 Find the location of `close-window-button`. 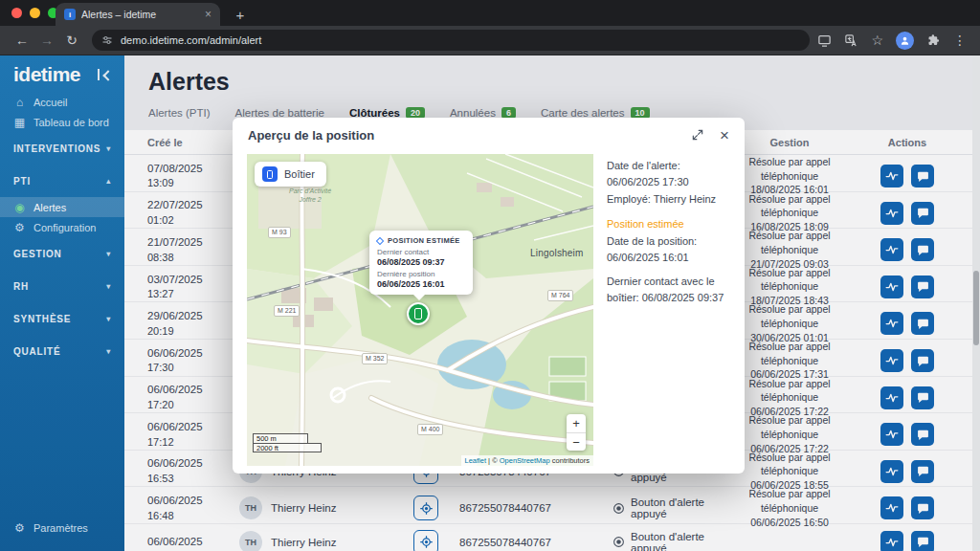

close-window-button is located at coordinates (17, 13).